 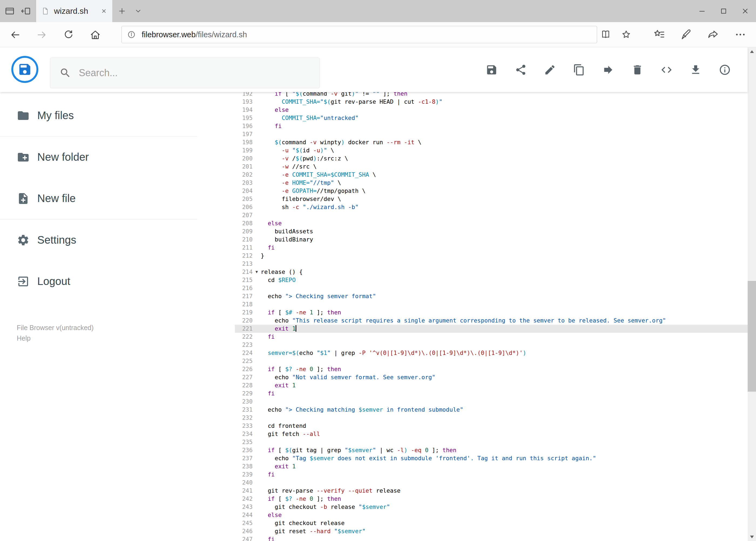 What do you see at coordinates (95, 35) in the screenshot?
I see `home-button` at bounding box center [95, 35].